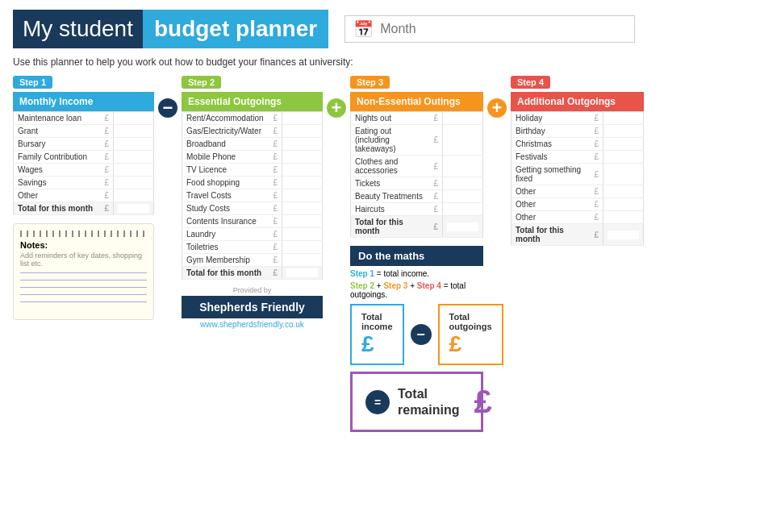 The height and width of the screenshot is (532, 760). I want to click on step1-total-currency: £, so click(106, 209).